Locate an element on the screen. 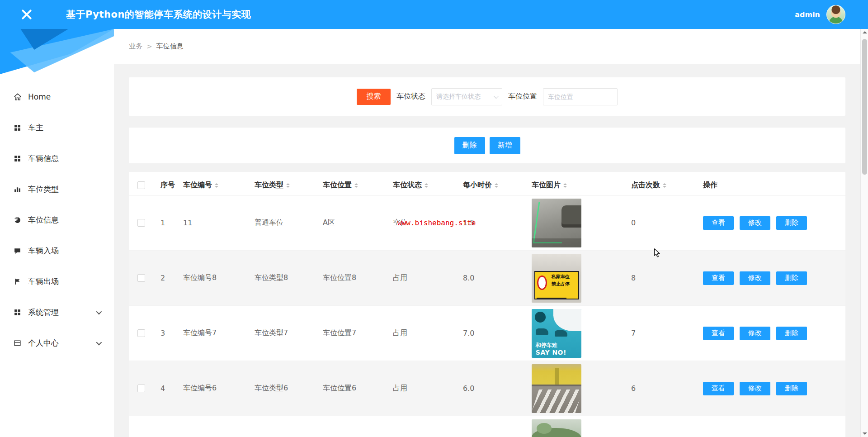 The width and height of the screenshot is (868, 437). flag-icon is located at coordinates (19, 281).